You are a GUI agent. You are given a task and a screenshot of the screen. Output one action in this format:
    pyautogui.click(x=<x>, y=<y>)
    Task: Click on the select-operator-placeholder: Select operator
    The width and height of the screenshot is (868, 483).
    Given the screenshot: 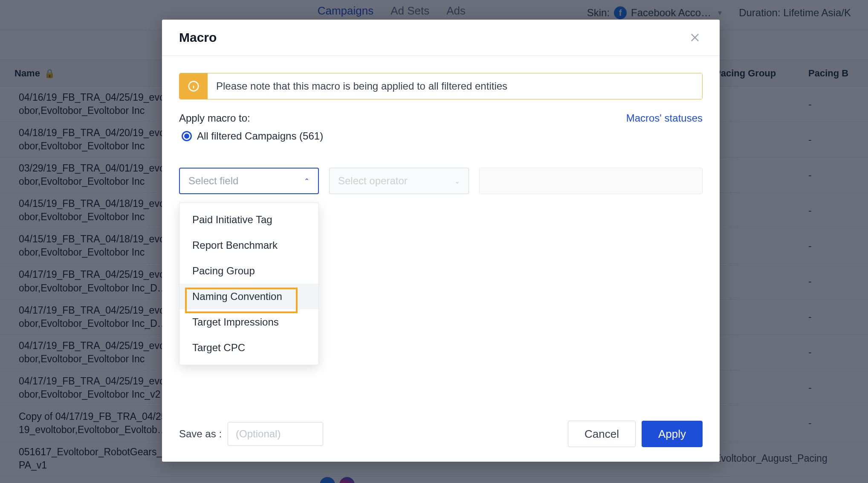 What is the action you would take?
    pyautogui.click(x=373, y=181)
    